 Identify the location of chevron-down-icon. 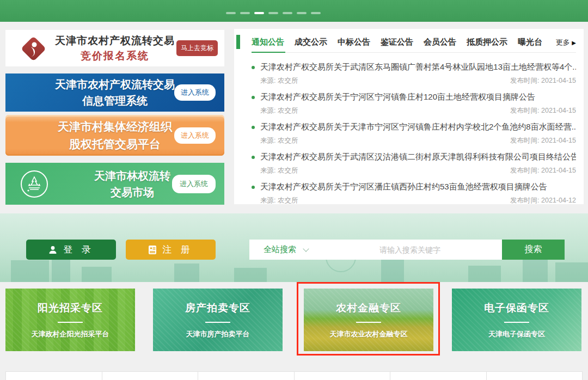
(306, 248).